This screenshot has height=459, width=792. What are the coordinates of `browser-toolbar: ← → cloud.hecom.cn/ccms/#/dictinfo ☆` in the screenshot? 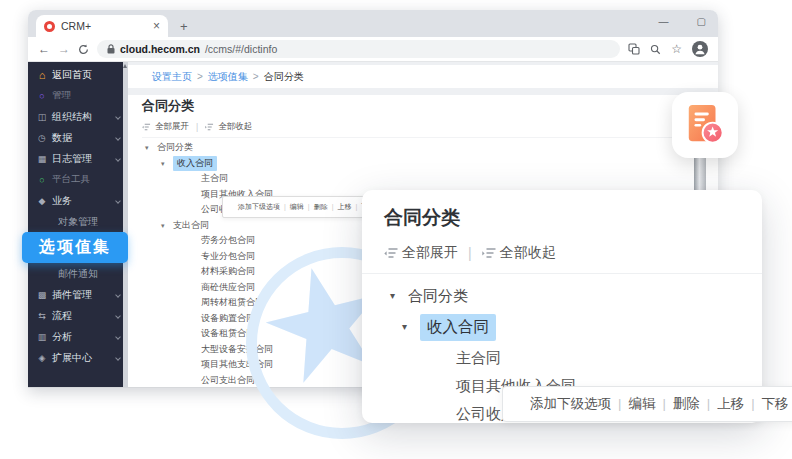 It's located at (373, 50).